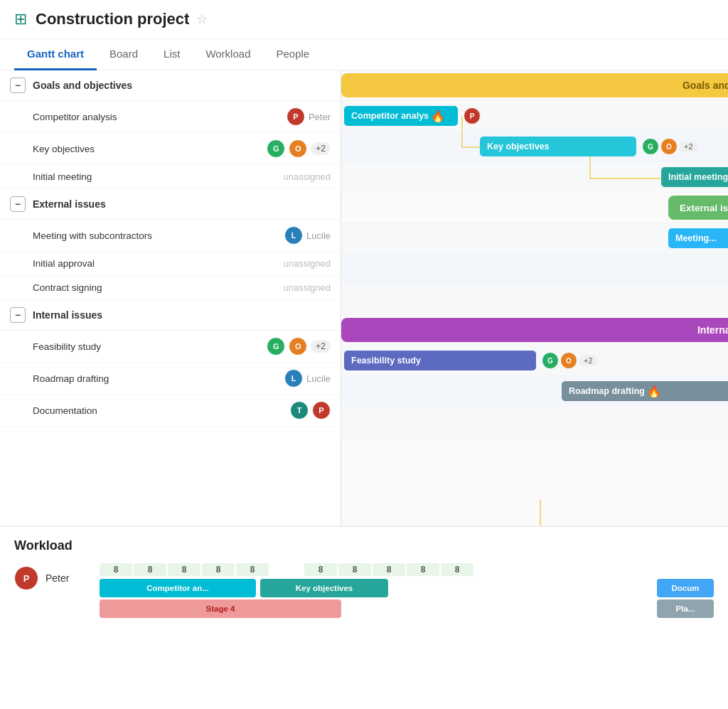 The image size is (728, 709). Describe the element at coordinates (389, 570) in the screenshot. I see `workload-num-9: 8` at that location.